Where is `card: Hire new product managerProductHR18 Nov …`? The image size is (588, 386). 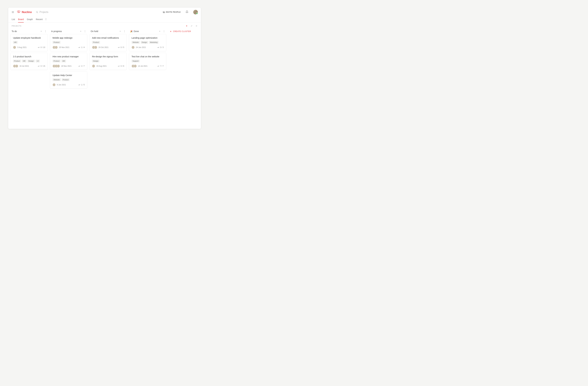
card: Hire new product managerProductHR18 Nov … is located at coordinates (69, 61).